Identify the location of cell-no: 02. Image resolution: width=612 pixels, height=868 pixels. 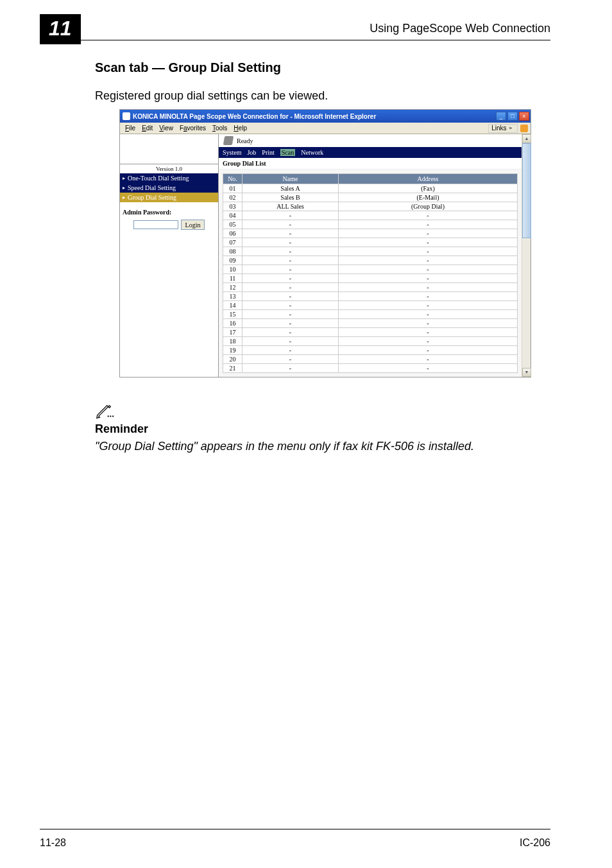
(233, 198).